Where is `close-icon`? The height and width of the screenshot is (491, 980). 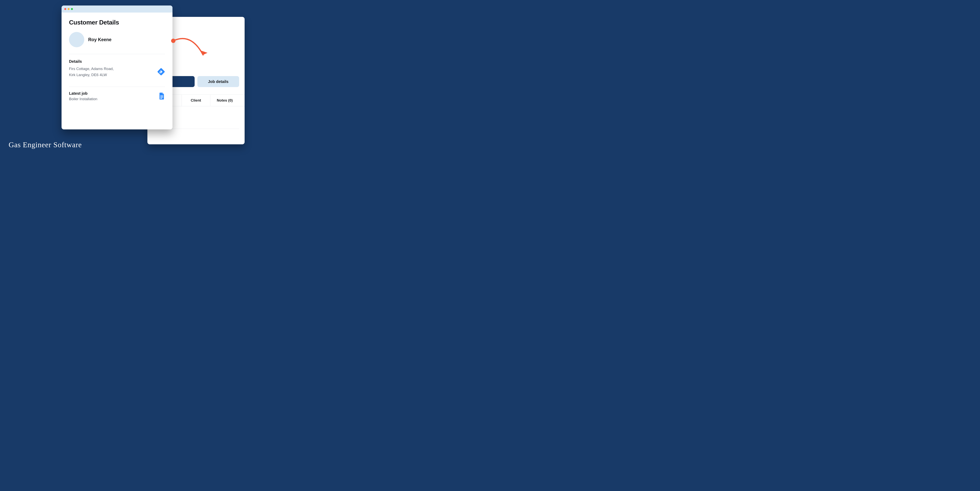 close-icon is located at coordinates (65, 9).